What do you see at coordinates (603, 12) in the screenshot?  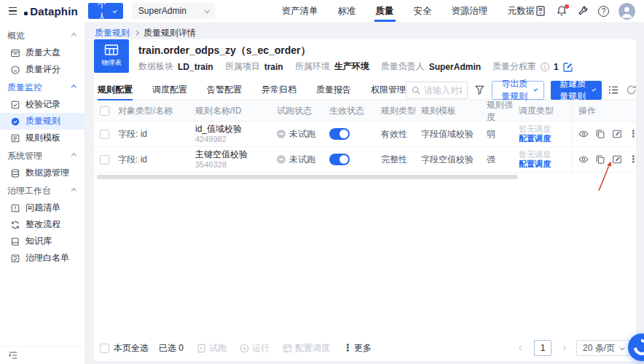 I see `help-icon: ?` at bounding box center [603, 12].